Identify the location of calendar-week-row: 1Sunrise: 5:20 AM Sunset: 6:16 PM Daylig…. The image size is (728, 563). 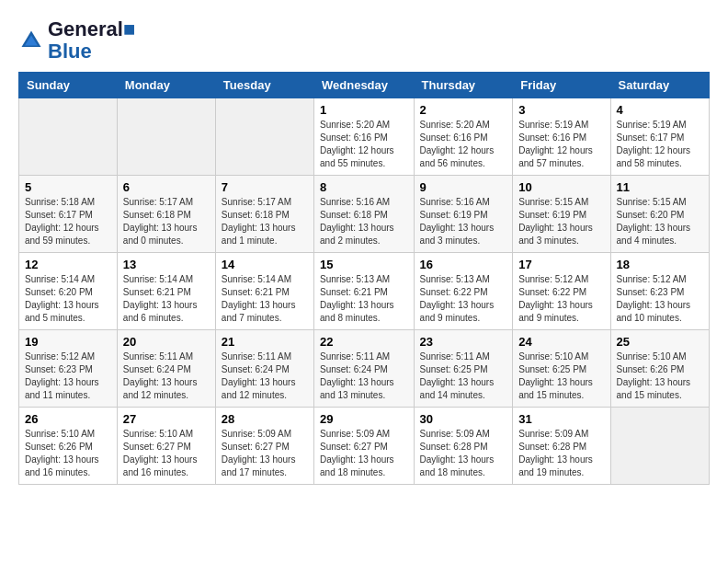
(364, 137).